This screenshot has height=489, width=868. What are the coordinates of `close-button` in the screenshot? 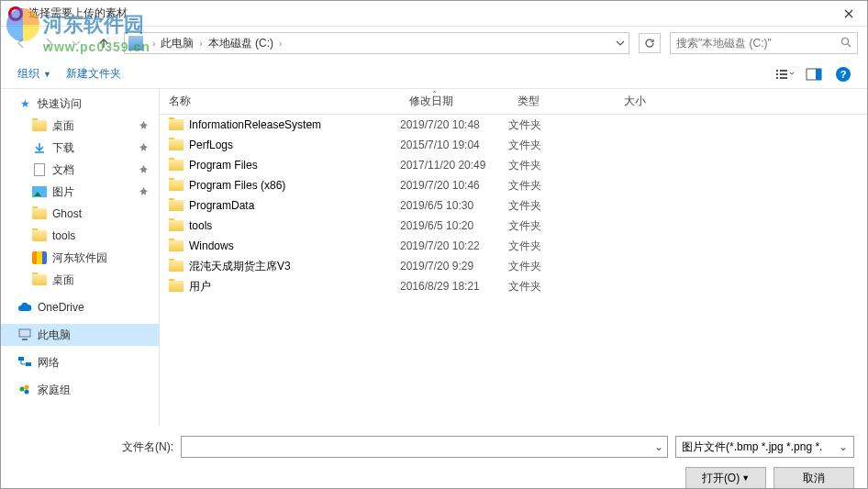 It's located at (849, 14).